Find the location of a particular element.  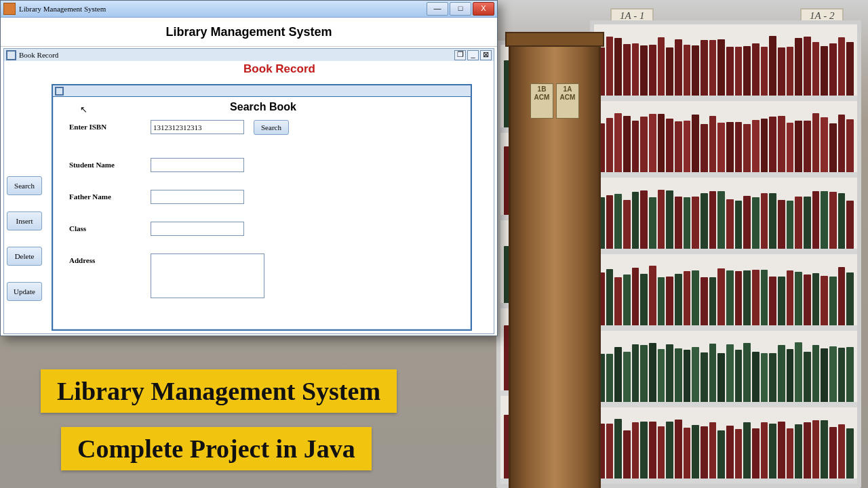

java-app-icon is located at coordinates (9, 9).